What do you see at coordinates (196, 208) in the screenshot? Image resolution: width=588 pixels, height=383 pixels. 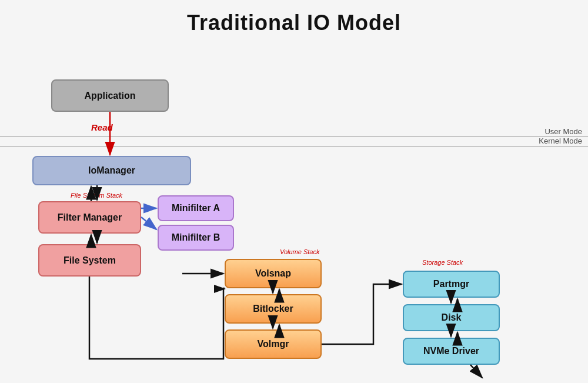 I see `minifilter-a-box: Minifilter A` at bounding box center [196, 208].